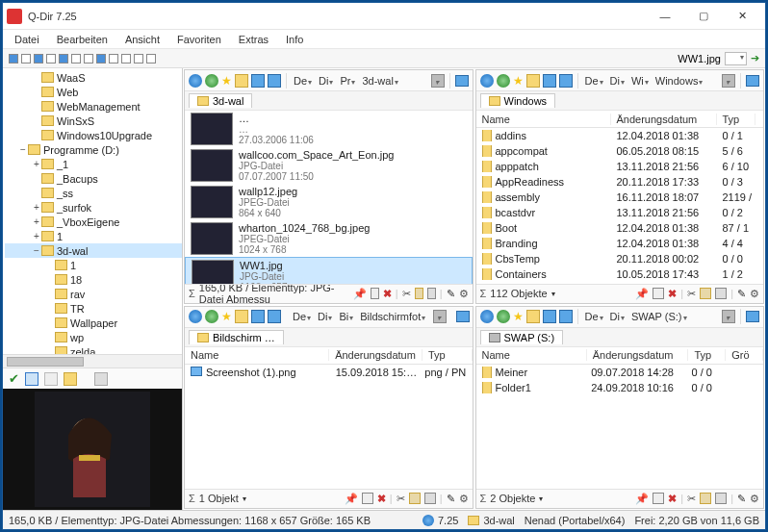 The height and width of the screenshot is (532, 768). What do you see at coordinates (93, 294) in the screenshot?
I see `tree-item: rav` at bounding box center [93, 294].